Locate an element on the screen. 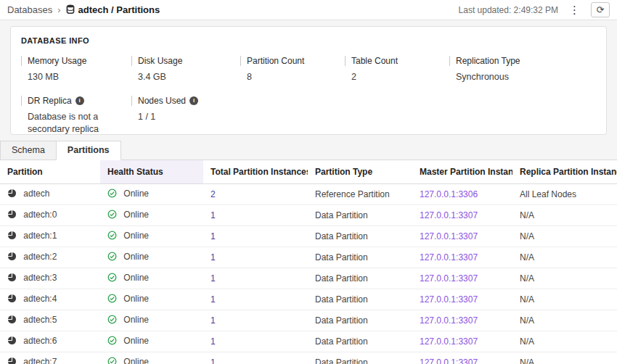 The width and height of the screenshot is (617, 364). partition-cell: adtech:1 is located at coordinates (50, 236).